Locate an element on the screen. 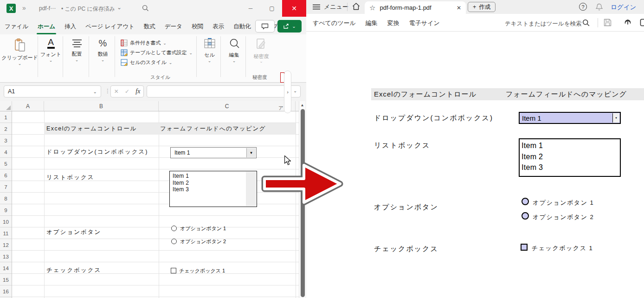 This screenshot has width=644, height=298. cell-b6: リストボックス is located at coordinates (71, 177).